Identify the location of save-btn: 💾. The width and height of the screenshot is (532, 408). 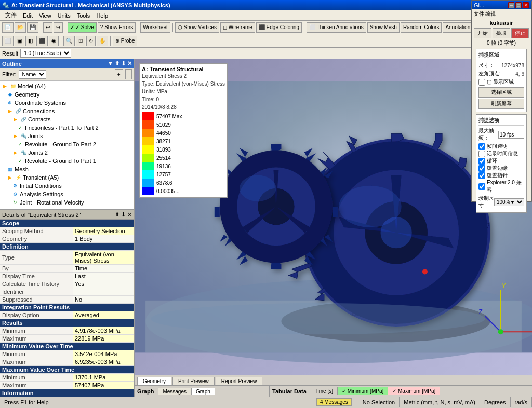
(33, 28).